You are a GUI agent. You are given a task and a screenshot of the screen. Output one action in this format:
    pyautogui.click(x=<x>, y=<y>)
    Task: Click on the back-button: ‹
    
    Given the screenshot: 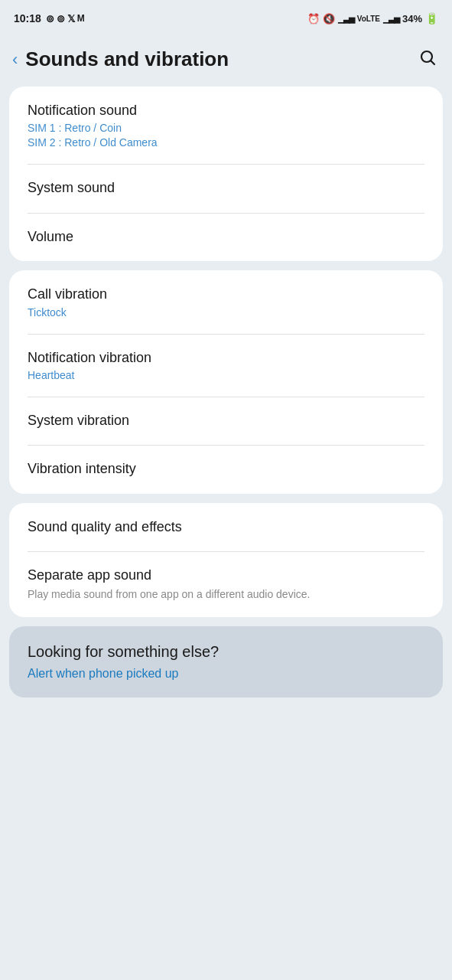 What is the action you would take?
    pyautogui.click(x=15, y=60)
    